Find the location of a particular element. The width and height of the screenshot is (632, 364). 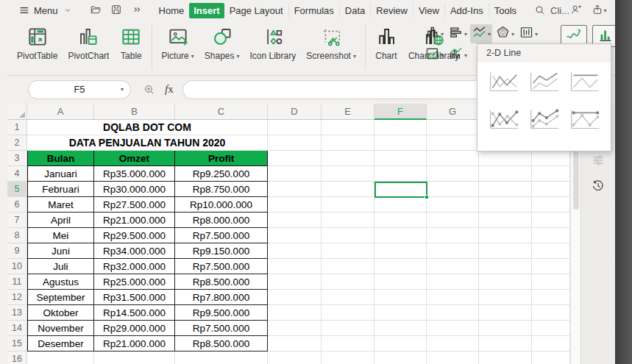

table-cell: Maret is located at coordinates (60, 204).